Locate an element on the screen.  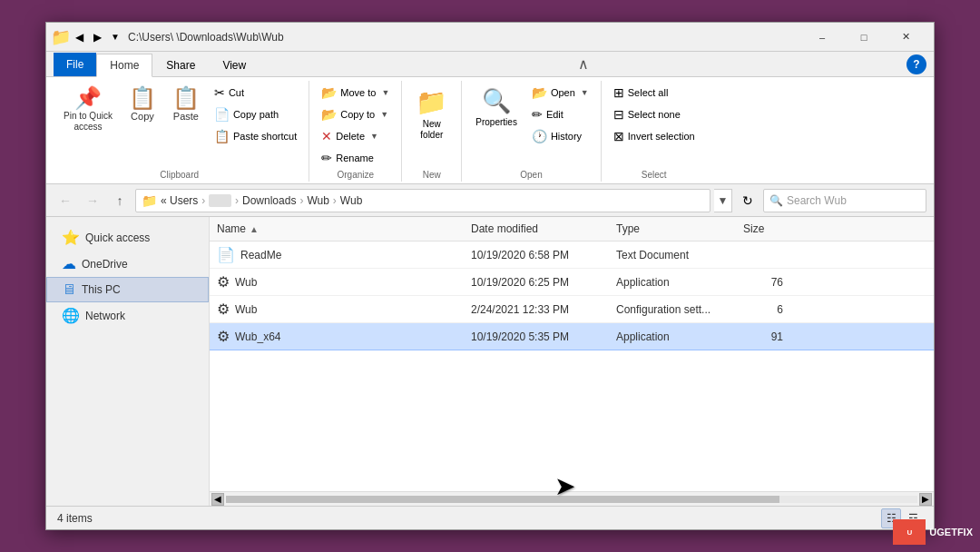
scroll-left-button: ◀ is located at coordinates (218, 499).